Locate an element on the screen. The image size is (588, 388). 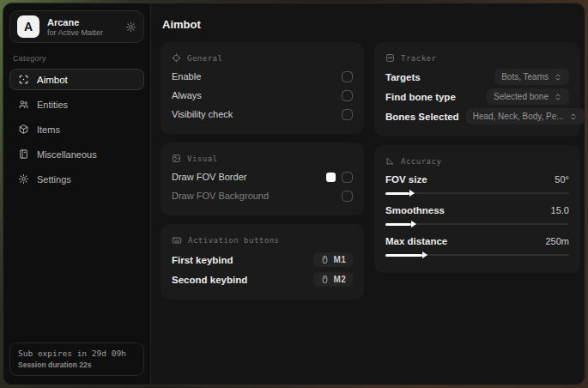
cube-icon is located at coordinates (24, 129).